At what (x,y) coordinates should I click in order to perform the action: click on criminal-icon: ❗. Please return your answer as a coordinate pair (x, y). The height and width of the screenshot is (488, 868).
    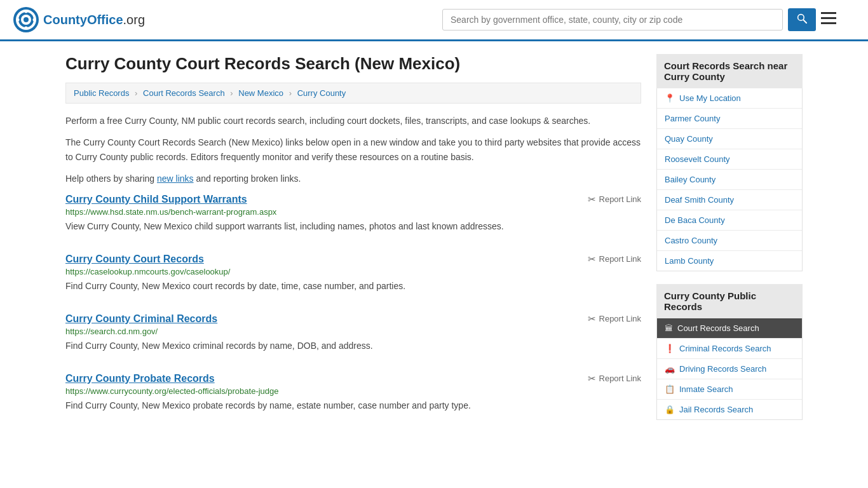
    Looking at the image, I should click on (670, 348).